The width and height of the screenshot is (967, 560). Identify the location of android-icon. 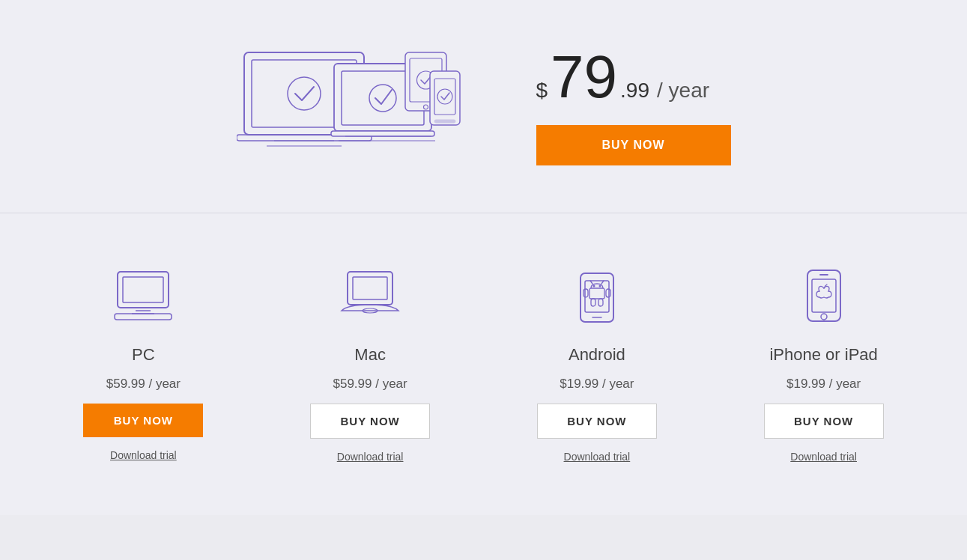
(597, 296).